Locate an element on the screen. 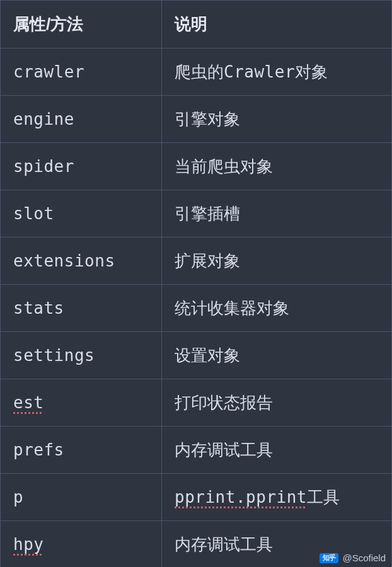  cell-desc: 设置对象 is located at coordinates (277, 355).